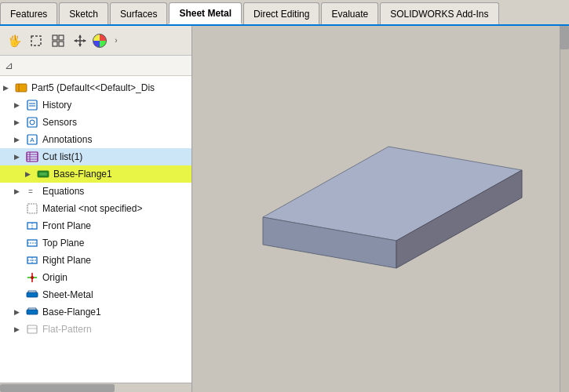  I want to click on more-tools-chevron: ›, so click(116, 41).